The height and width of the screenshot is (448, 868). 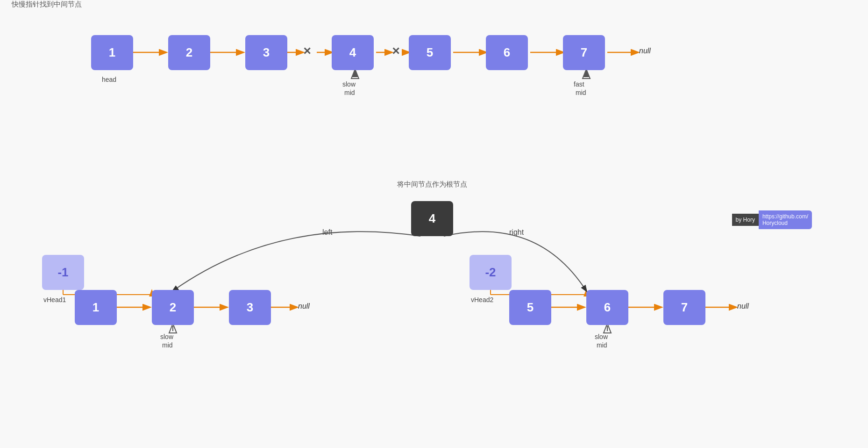 What do you see at coordinates (579, 84) in the screenshot?
I see `label-fast-top: fast` at bounding box center [579, 84].